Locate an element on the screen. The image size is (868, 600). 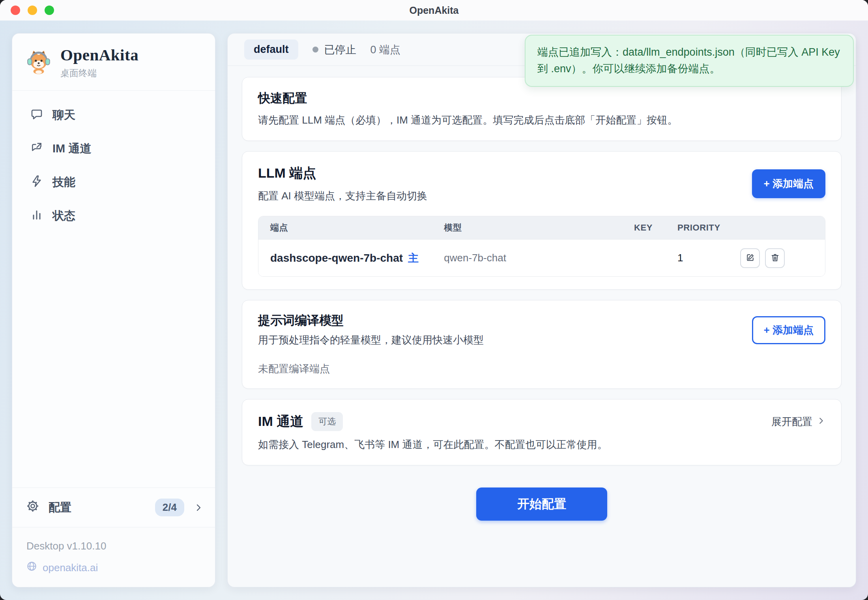
delete-endpoint-button is located at coordinates (775, 258).